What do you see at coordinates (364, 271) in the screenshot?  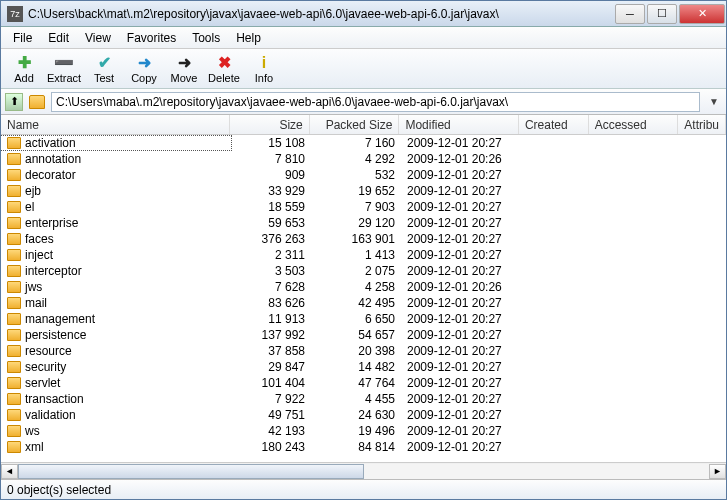 I see `table-row: interceptor3 5032 0752009-12-01 20:27` at bounding box center [364, 271].